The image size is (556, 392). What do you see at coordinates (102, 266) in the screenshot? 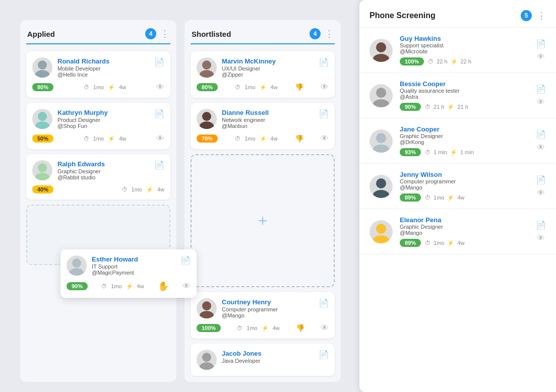
I see `floating-card-info: Esther Howard IT Support @MagicPayment` at bounding box center [102, 266].